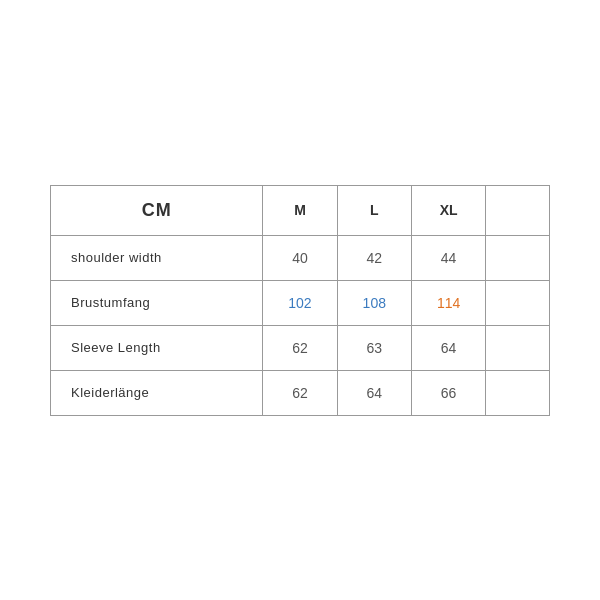  What do you see at coordinates (300, 258) in the screenshot?
I see `table-row: shoulder width 40 42 44` at bounding box center [300, 258].